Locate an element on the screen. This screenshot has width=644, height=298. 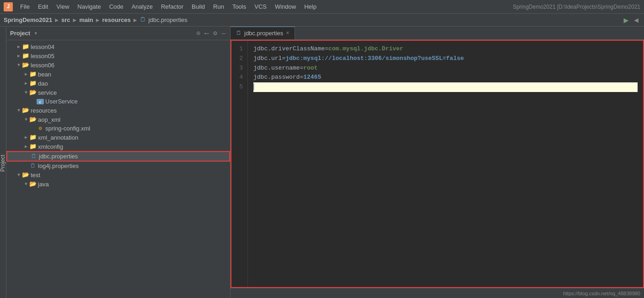
xml-icon-spring: ⚙ is located at coordinates (40, 128).